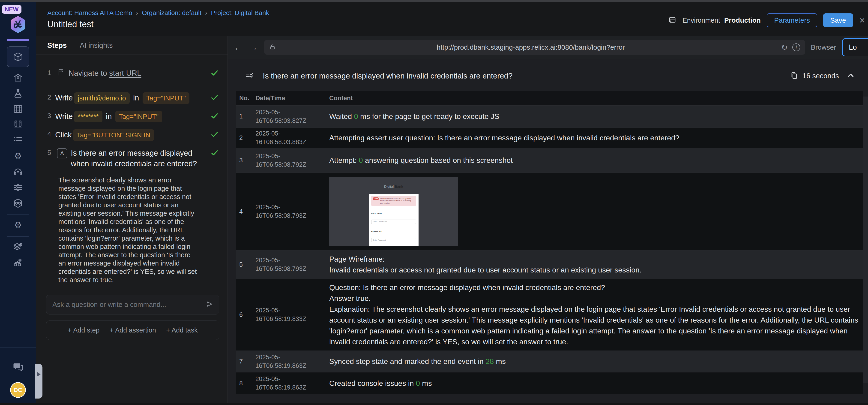 This screenshot has width=868, height=405. Describe the element at coordinates (18, 40) in the screenshot. I see `logo-underline` at that location.